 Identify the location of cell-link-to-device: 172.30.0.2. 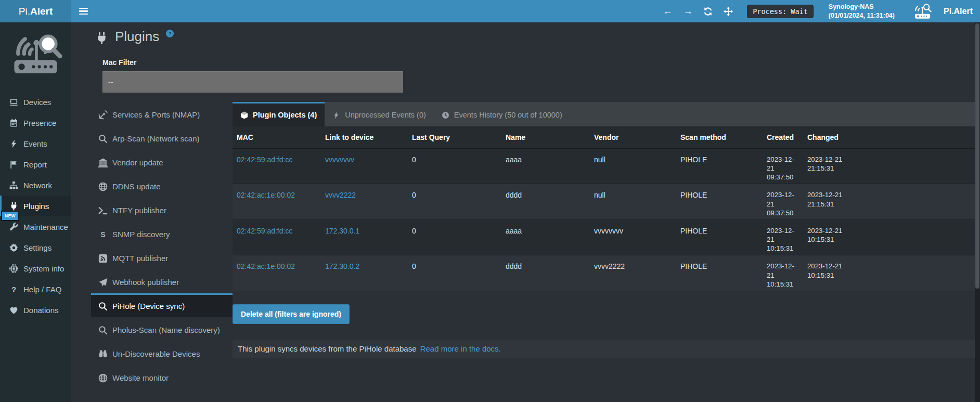
(364, 273).